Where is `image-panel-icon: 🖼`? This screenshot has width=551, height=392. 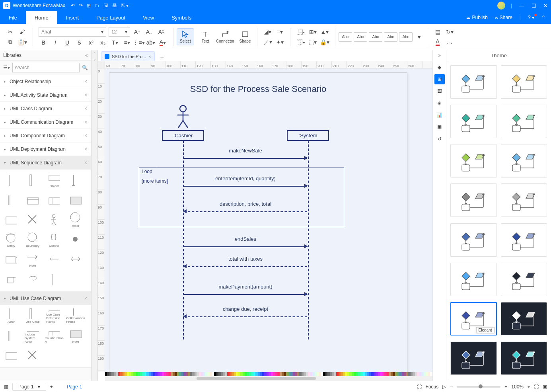 image-panel-icon: 🖼 is located at coordinates (440, 91).